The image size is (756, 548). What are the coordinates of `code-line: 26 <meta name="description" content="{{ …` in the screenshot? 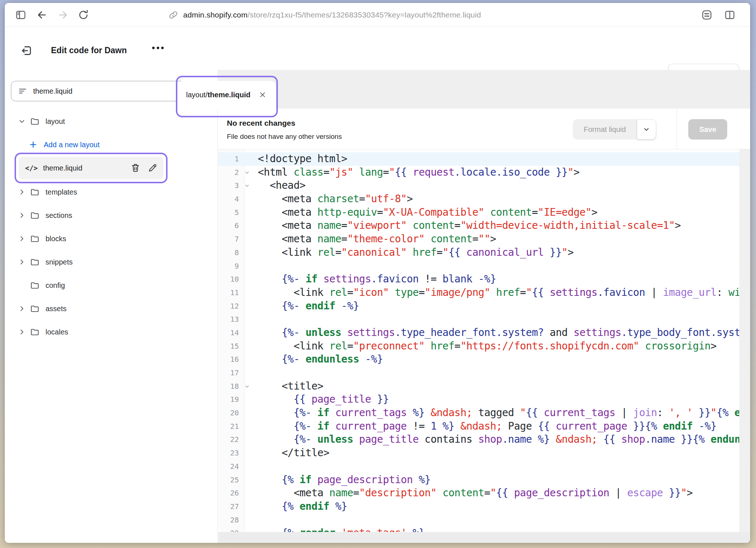 It's located at (479, 493).